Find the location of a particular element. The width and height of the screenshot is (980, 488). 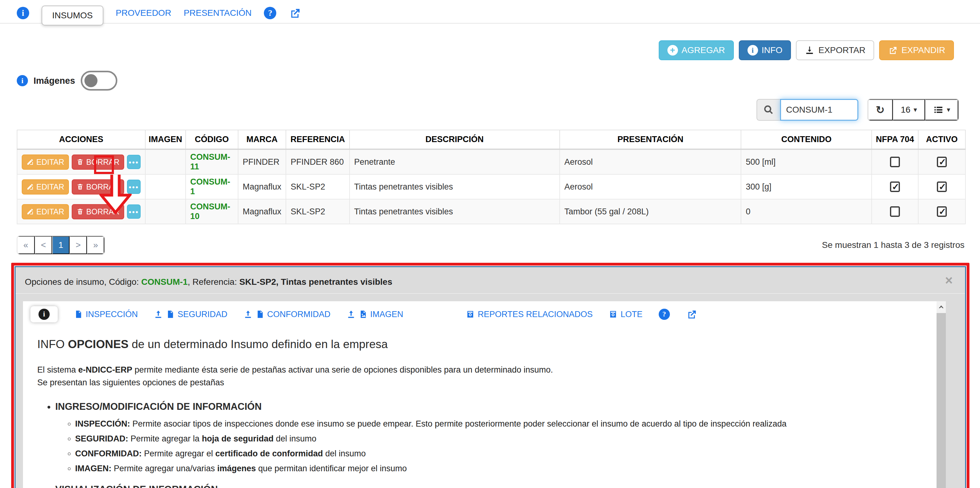

page-size-dropdown: 16 ▾ is located at coordinates (909, 110).